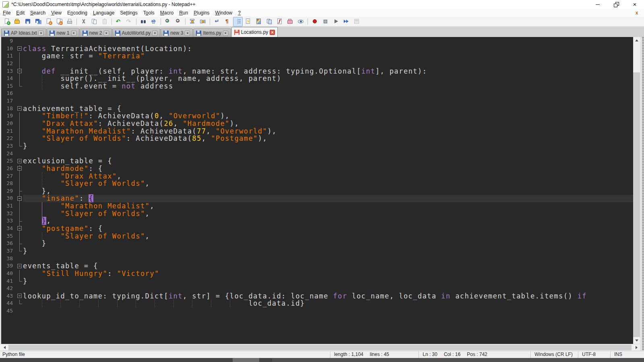  Describe the element at coordinates (346, 22) in the screenshot. I see `macro-run-multiple-button` at that location.